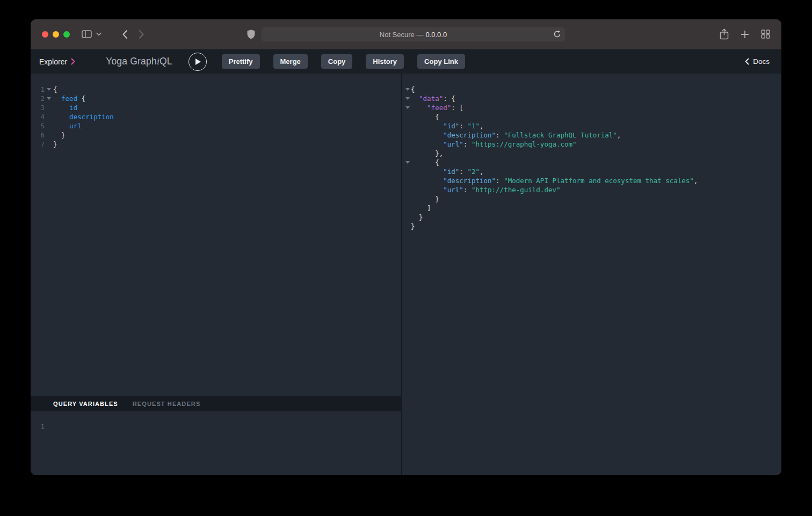 The image size is (812, 516). Describe the element at coordinates (557, 34) in the screenshot. I see `reload-icon` at that location.